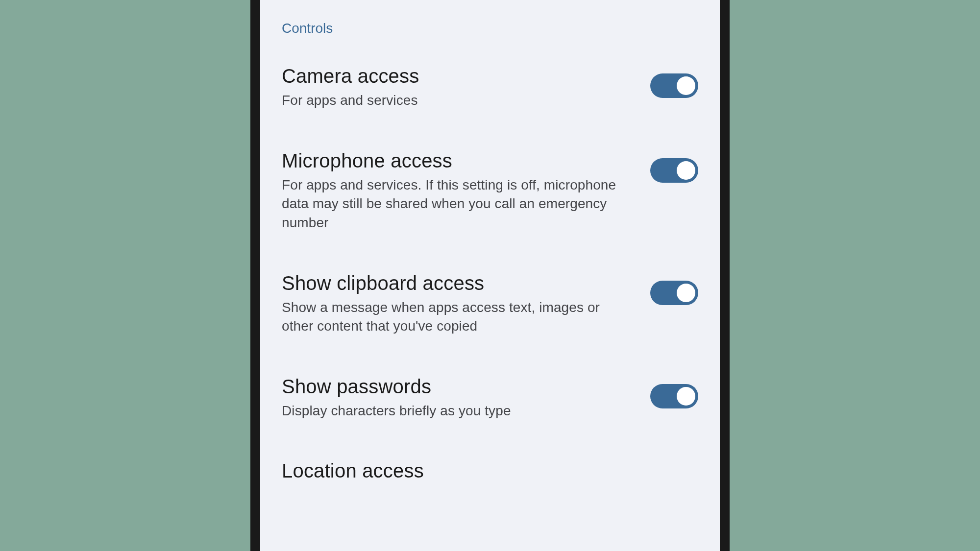 The height and width of the screenshot is (551, 980). I want to click on setting-microphone-access: Microphone access For apps and services.…, so click(490, 191).